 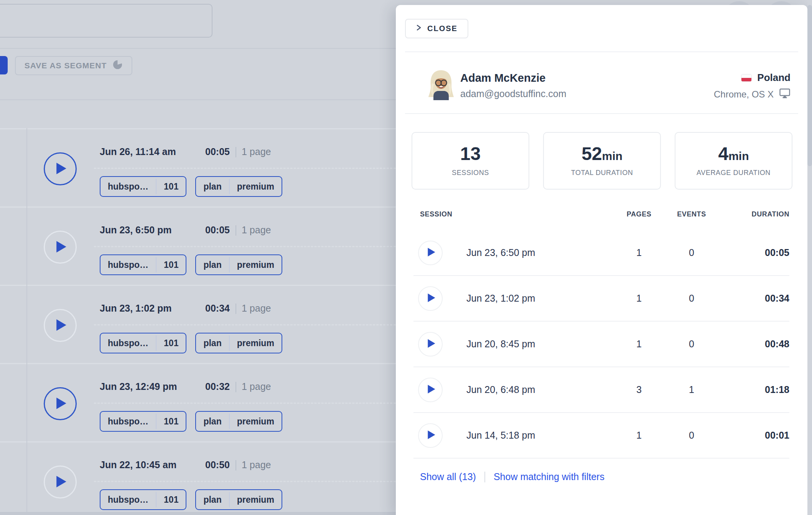 I want to click on session-table-row: Jun 20, 8:45 pm 1 0 00:48, so click(x=601, y=345).